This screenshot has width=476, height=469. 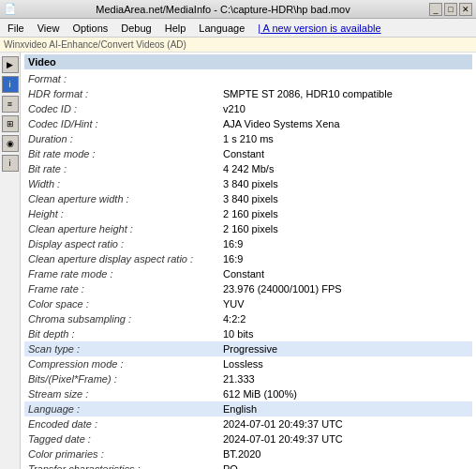 What do you see at coordinates (347, 124) in the screenshot?
I see `row-value: AJA Video Systems Xena` at bounding box center [347, 124].